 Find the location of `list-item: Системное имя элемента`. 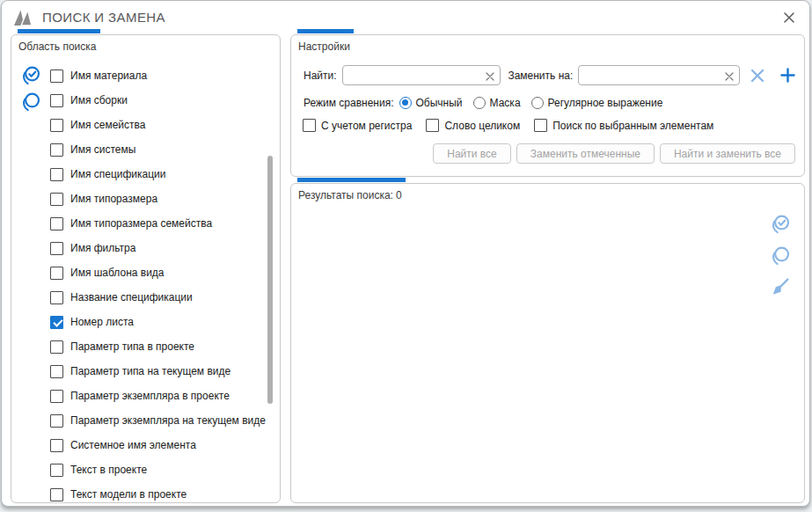

list-item: Системное имя элемента is located at coordinates (157, 445).